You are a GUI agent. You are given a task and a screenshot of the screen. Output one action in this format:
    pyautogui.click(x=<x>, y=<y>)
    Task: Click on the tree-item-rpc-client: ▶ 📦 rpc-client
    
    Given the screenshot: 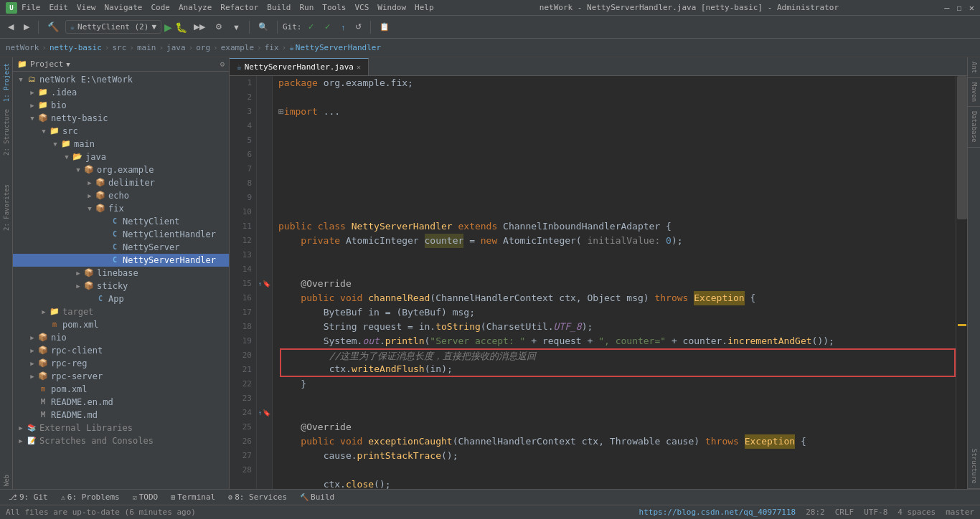 What is the action you would take?
    pyautogui.click(x=121, y=351)
    